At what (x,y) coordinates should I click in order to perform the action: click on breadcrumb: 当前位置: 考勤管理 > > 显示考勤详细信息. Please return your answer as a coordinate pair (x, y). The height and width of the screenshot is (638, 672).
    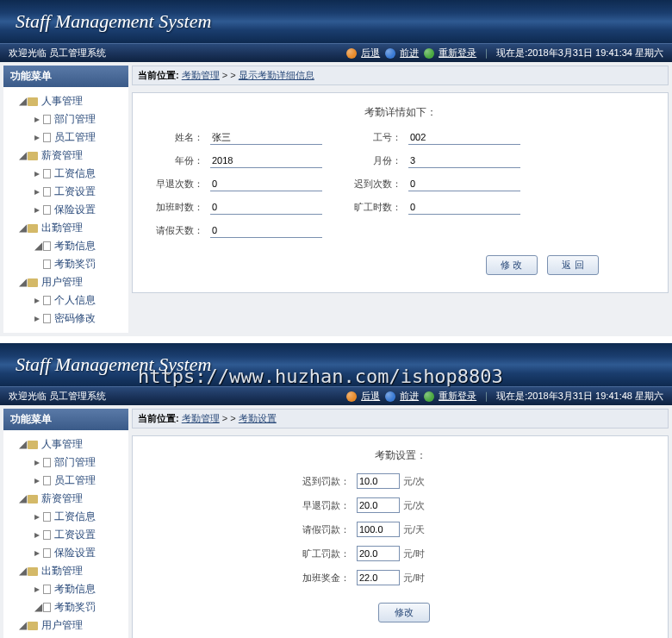
    Looking at the image, I should click on (400, 76).